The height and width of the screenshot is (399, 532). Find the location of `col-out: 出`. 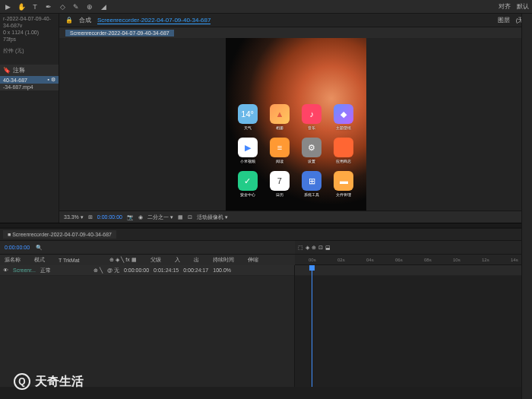

col-out: 出 is located at coordinates (196, 260).